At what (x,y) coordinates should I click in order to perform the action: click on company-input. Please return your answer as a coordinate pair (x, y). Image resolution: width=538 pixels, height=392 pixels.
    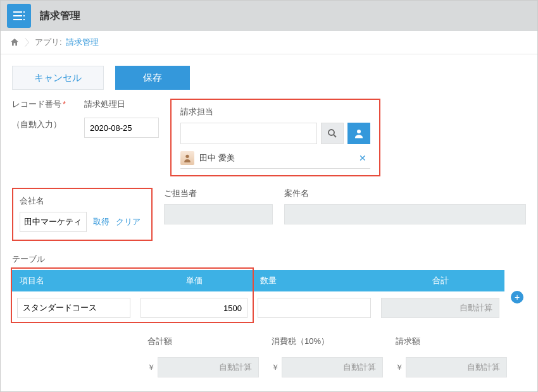
    Looking at the image, I should click on (53, 222).